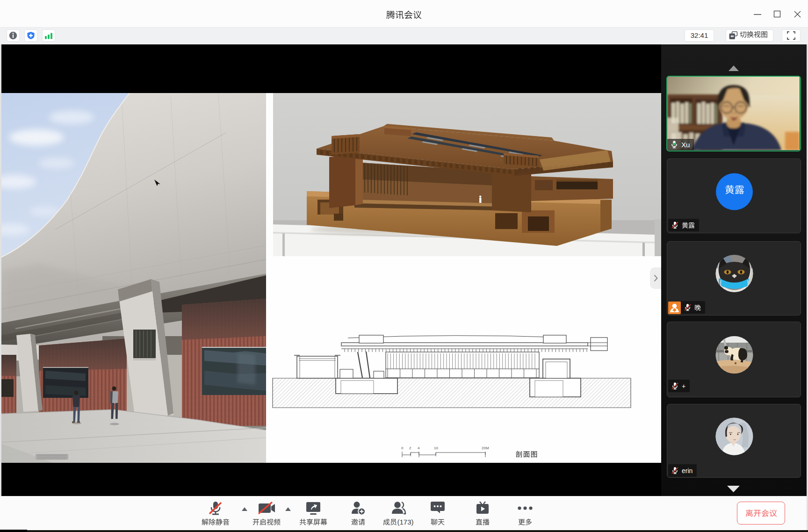  What do you see at coordinates (485, 448) in the screenshot?
I see `svg-text: 20M` at bounding box center [485, 448].